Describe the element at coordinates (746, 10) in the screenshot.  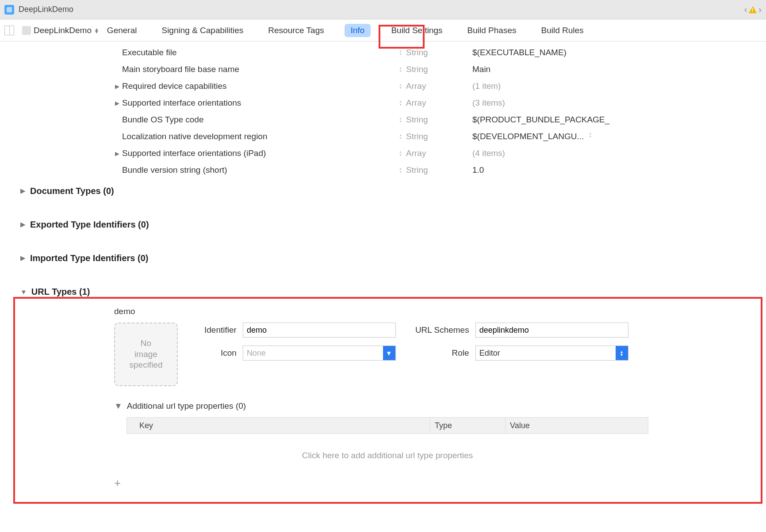
I see `nav-back-icon: ‹` at that location.